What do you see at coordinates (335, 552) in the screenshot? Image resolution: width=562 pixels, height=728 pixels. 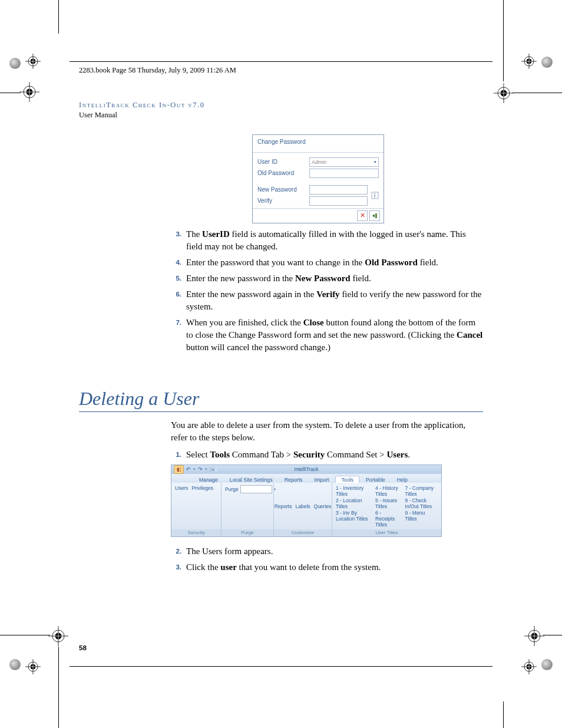 I see `step-text: The Users form appears.` at bounding box center [335, 552].